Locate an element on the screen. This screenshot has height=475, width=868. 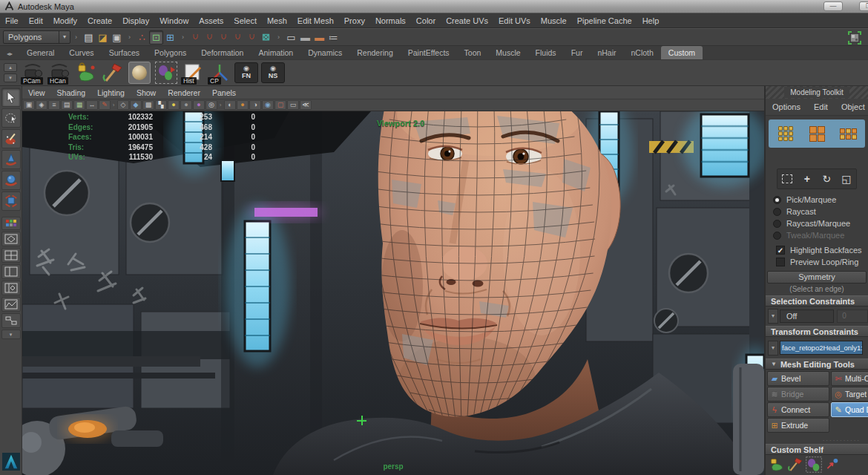
shadows-icon: ● is located at coordinates (186, 105).